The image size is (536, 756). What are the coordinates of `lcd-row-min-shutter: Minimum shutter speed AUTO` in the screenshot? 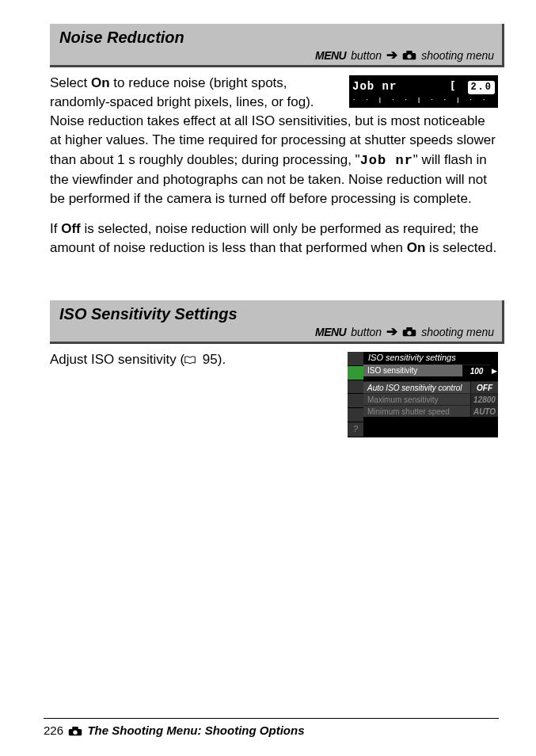 It's located at (431, 410).